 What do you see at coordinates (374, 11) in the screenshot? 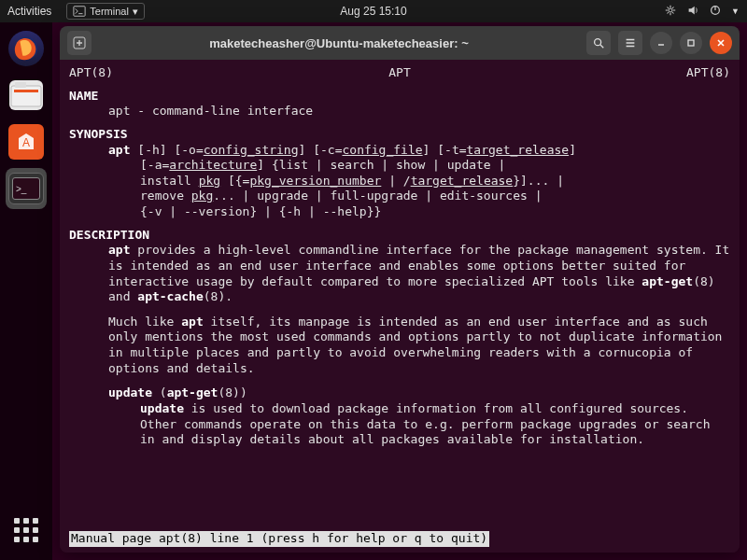
I see `clock: Aug 25 15:10` at bounding box center [374, 11].